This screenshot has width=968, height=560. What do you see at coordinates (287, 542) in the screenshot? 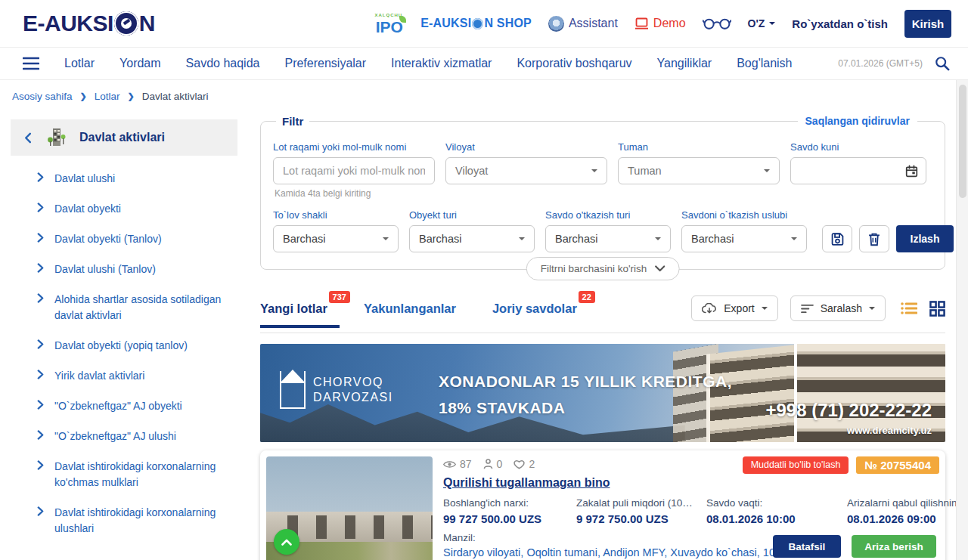
I see `scroll-top-button` at bounding box center [287, 542].